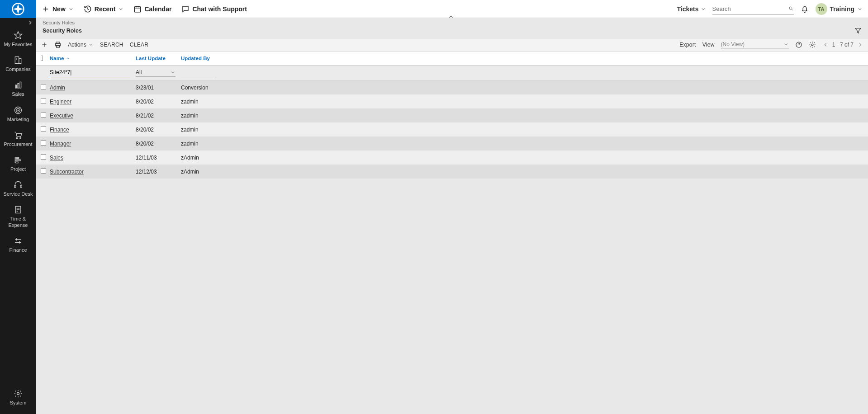  Describe the element at coordinates (60, 130) in the screenshot. I see `row-name-link: Finance` at that location.